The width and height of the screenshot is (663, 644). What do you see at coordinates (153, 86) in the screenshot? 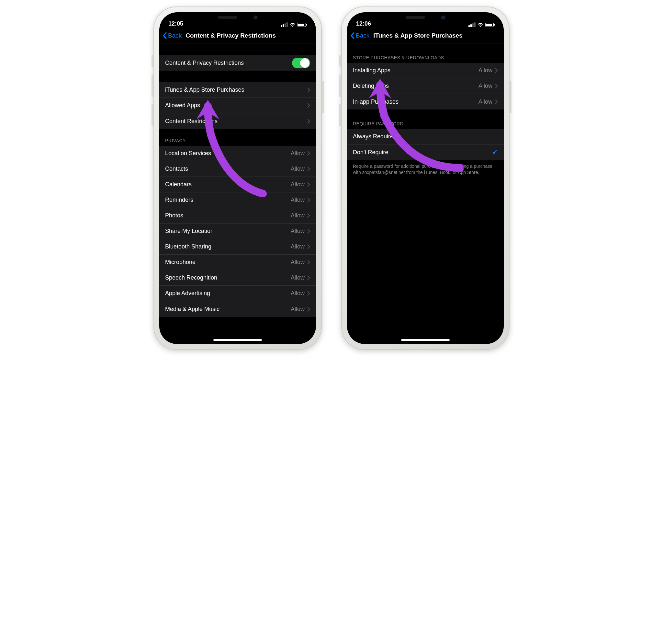
I see `volume-up-button` at bounding box center [153, 86].